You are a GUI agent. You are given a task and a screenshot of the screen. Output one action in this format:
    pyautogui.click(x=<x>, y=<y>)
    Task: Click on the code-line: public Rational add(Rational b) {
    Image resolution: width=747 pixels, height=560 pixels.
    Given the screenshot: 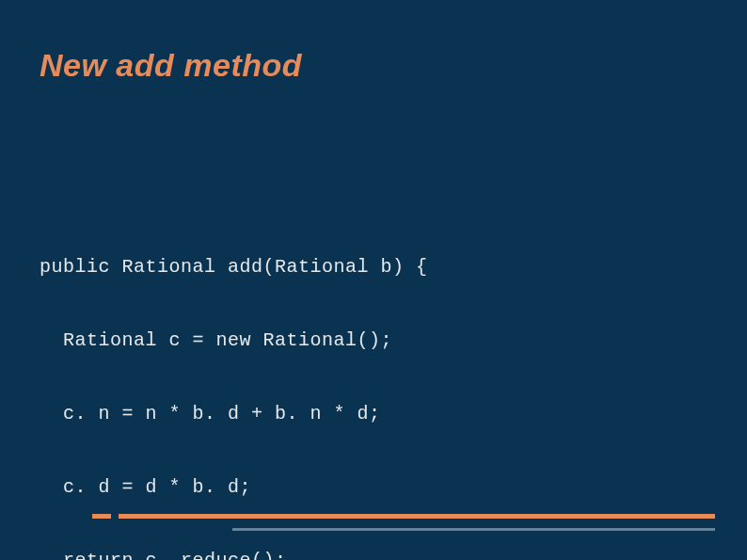 What is the action you would take?
    pyautogui.click(x=374, y=267)
    